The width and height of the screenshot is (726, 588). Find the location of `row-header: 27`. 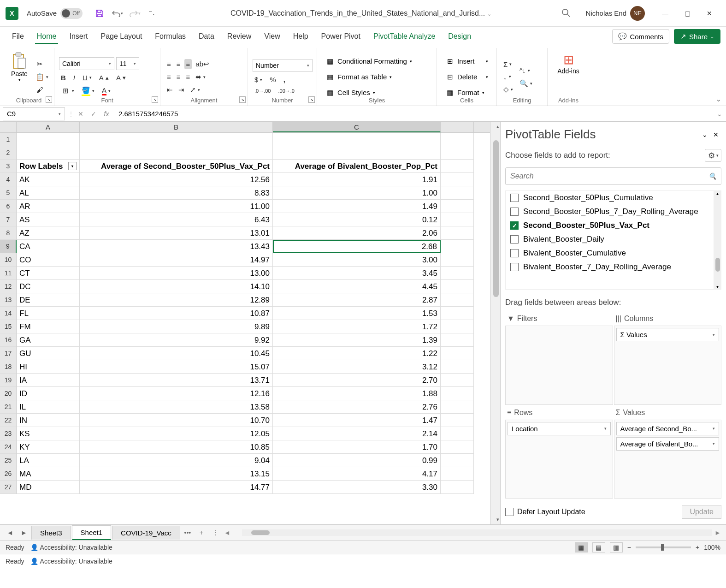

row-header: 27 is located at coordinates (8, 487).